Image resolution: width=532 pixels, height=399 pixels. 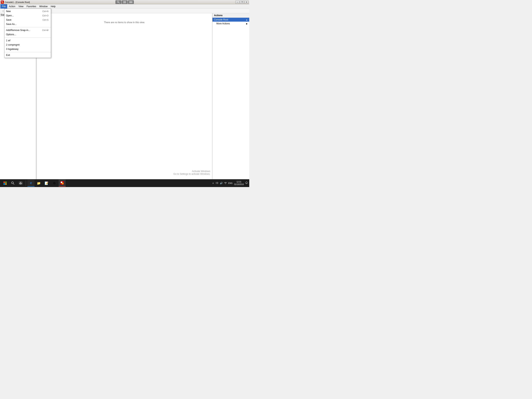 What do you see at coordinates (231, 15) in the screenshot?
I see `actions-header: Actions` at bounding box center [231, 15].